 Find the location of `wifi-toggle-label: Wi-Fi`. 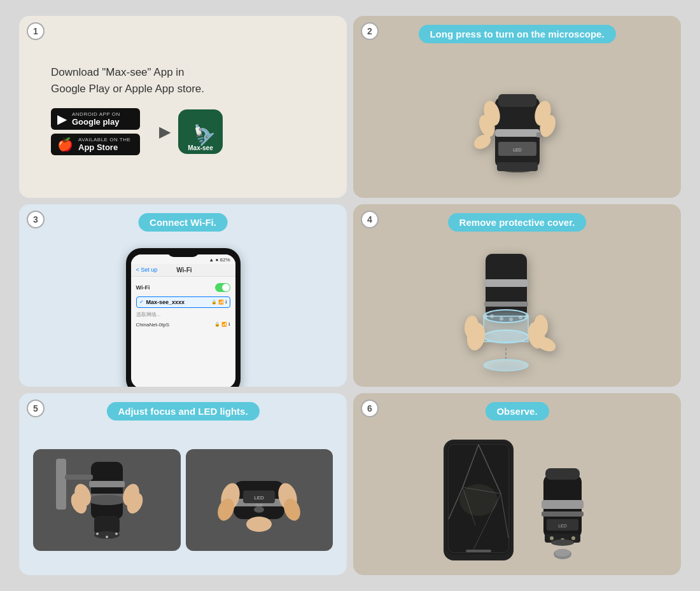

wifi-toggle-label: Wi-Fi is located at coordinates (143, 288).